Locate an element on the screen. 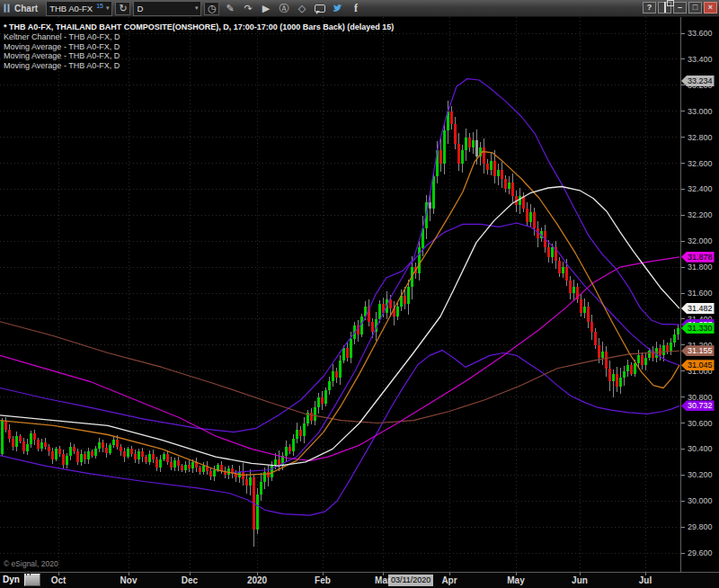 This screenshot has width=719, height=588. refresh-icon: ↻ is located at coordinates (122, 9).